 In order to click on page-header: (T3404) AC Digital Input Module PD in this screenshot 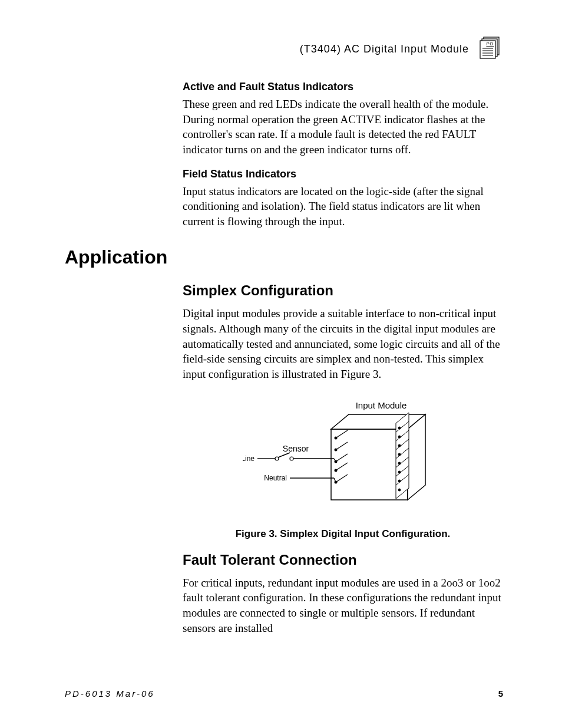, I will do `click(284, 50)`.